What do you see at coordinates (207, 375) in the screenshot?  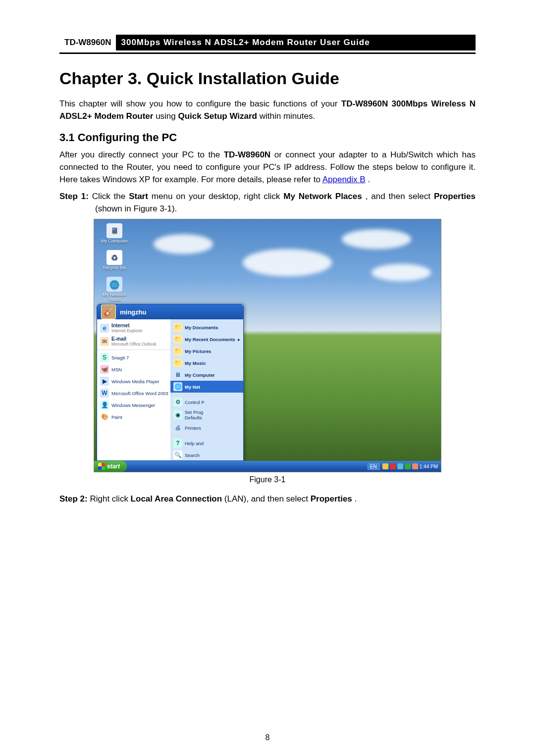 I see `start-item-my-computer: 🖥 My Computer` at bounding box center [207, 375].